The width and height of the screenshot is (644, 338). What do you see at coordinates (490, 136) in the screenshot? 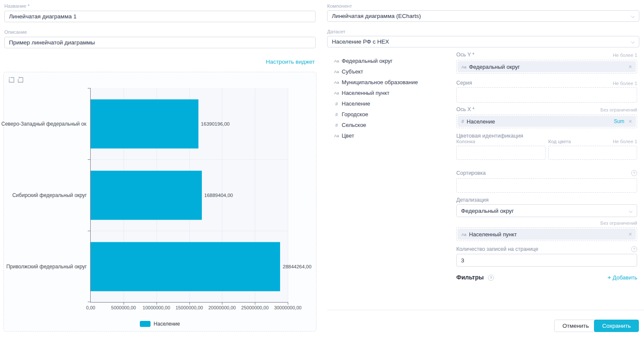
I see `color-identification-label: Цветовая идентификация` at bounding box center [490, 136].